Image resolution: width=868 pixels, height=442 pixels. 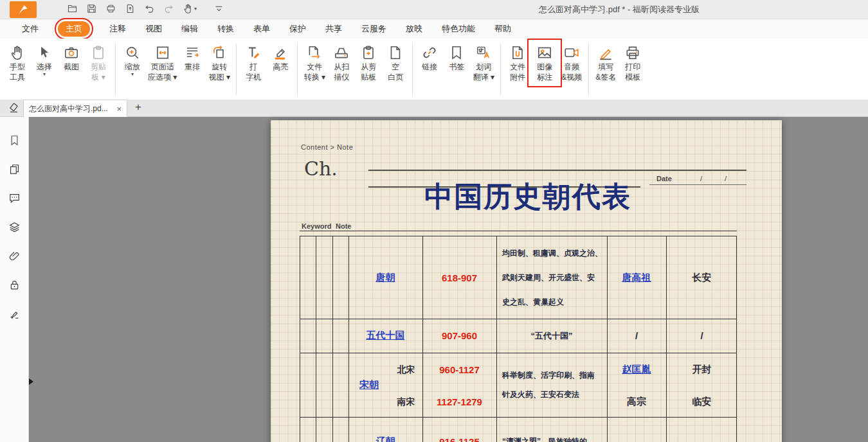 I want to click on sidebar-item-security, so click(x=14, y=285).